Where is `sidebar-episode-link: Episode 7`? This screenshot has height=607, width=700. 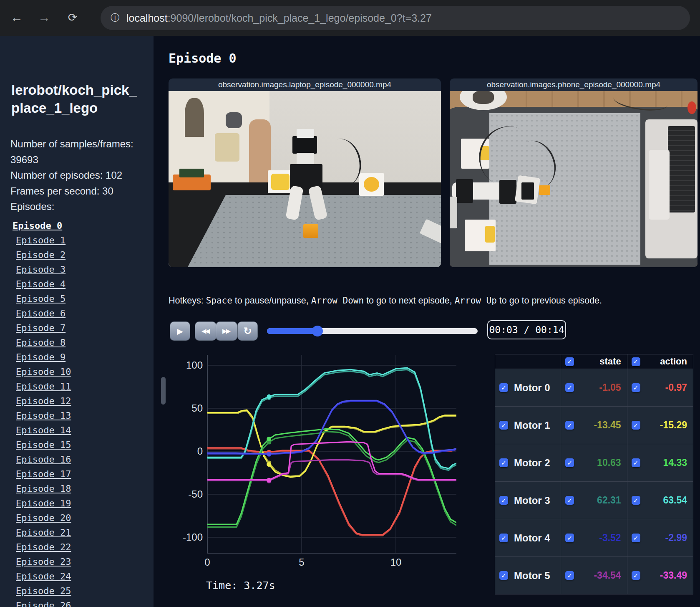 sidebar-episode-link: Episode 7 is located at coordinates (77, 328).